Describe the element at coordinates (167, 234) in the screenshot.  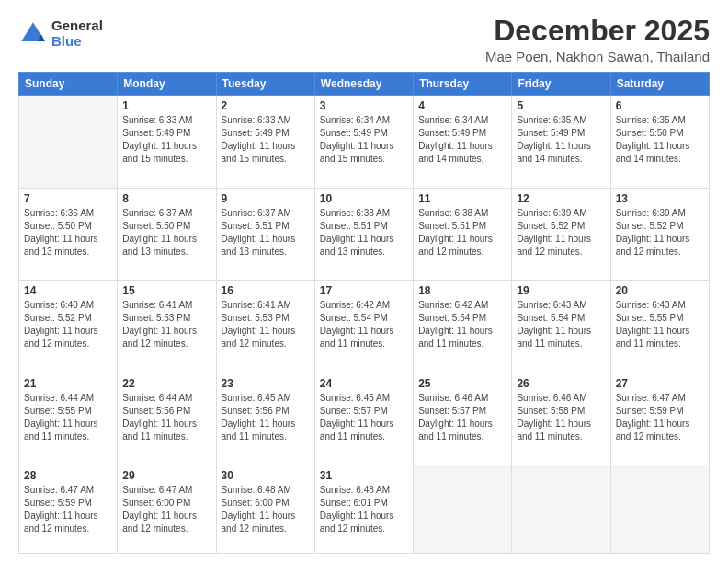
I see `calendar-cell: 8Sunrise: 6:37 AMSunset: 5:50 PMDaylight…` at that location.